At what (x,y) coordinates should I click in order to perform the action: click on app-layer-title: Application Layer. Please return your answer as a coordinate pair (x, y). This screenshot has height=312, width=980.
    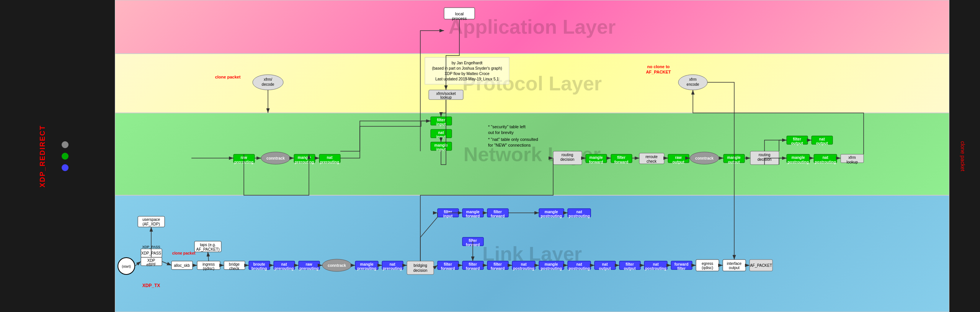
    Looking at the image, I should click on (532, 27).